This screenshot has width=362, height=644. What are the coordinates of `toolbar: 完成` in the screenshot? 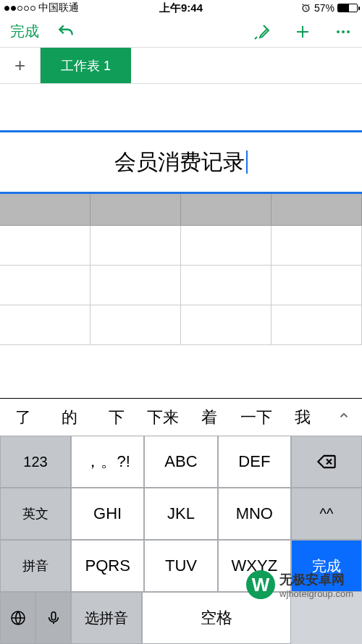 It's located at (181, 32).